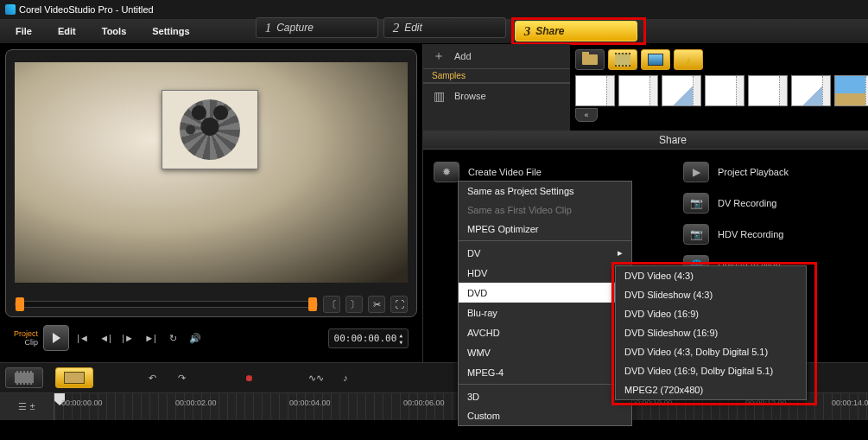 This screenshot has width=868, height=440. I want to click on menu-dv: DV▸, so click(545, 252).